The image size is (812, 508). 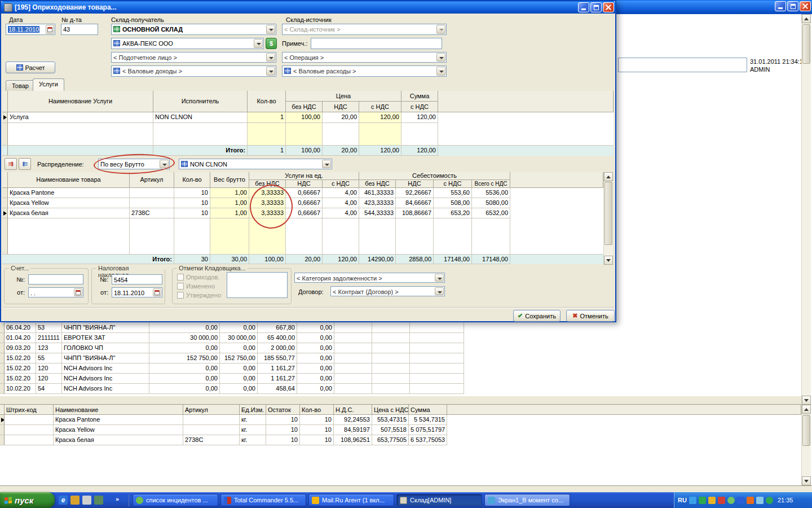 I want to click on table-row: 06.04.2053ЧНПП "ВИЯНА-Л"0,000,00667,800,…, so click(x=232, y=328).